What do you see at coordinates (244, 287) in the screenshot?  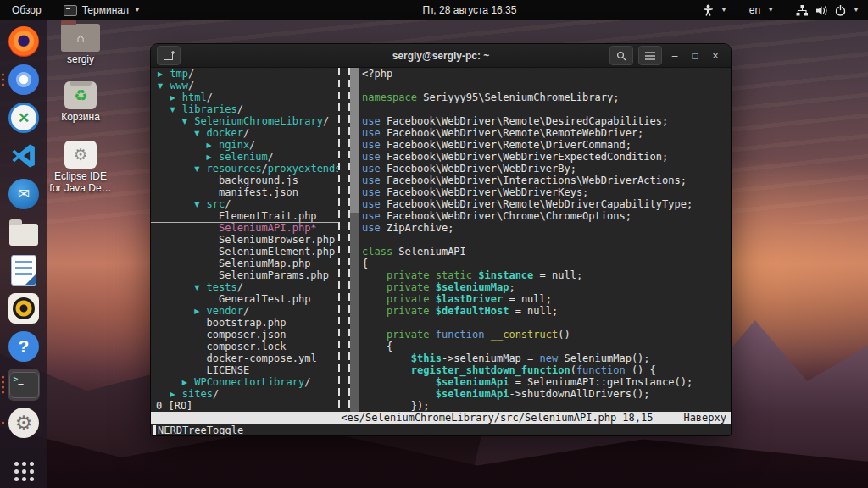 I see `tree-item: ▼tests/` at bounding box center [244, 287].